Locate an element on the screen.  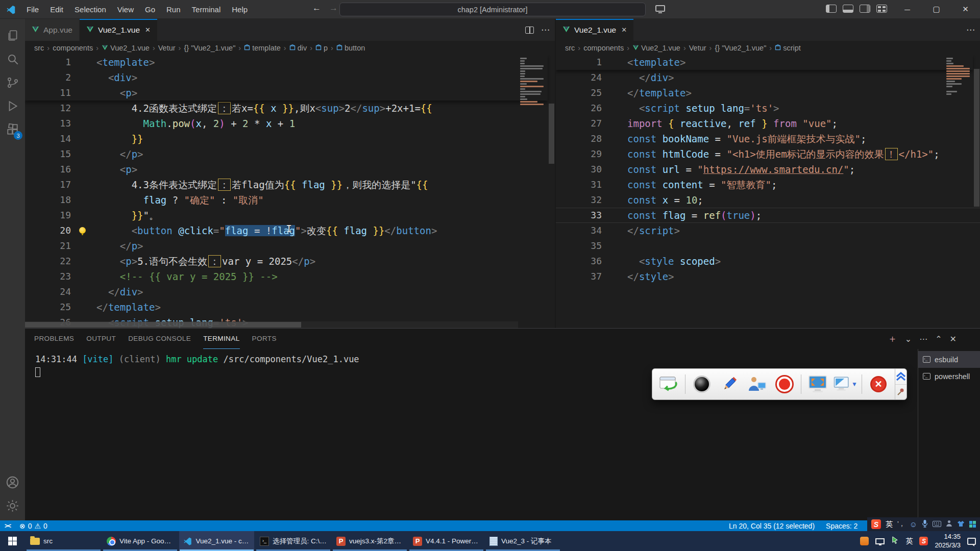
code-line: 15 </p> is located at coordinates (290, 154).